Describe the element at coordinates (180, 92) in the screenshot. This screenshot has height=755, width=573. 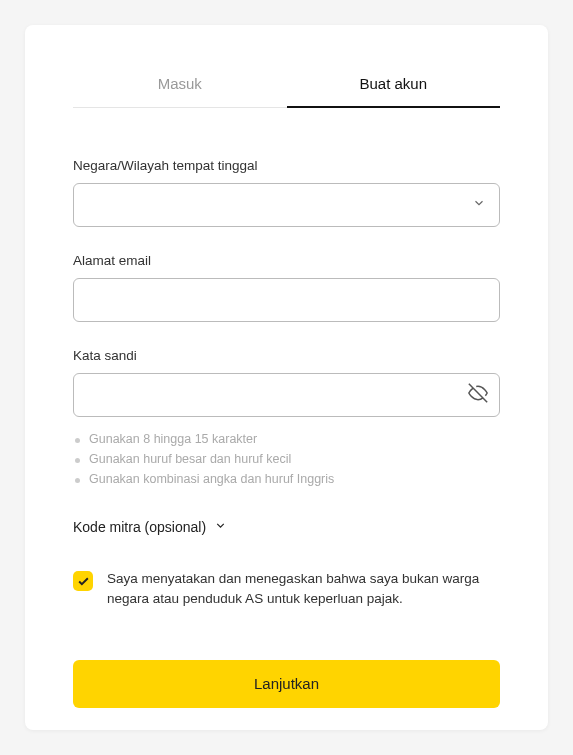
I see `tab-login: Masuk` at that location.